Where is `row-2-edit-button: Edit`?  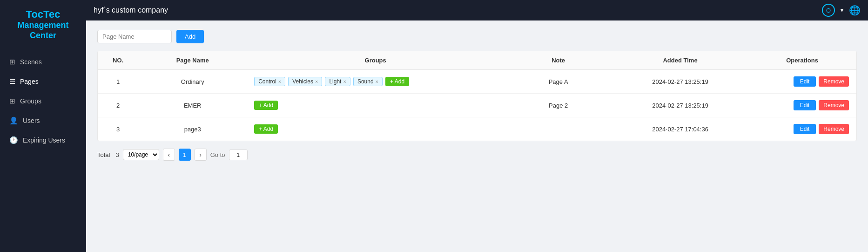
row-2-edit-button: Edit is located at coordinates (805, 105).